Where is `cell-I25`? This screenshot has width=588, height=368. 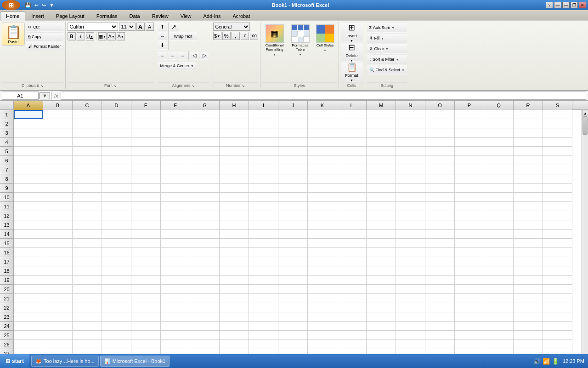 cell-I25 is located at coordinates (264, 335).